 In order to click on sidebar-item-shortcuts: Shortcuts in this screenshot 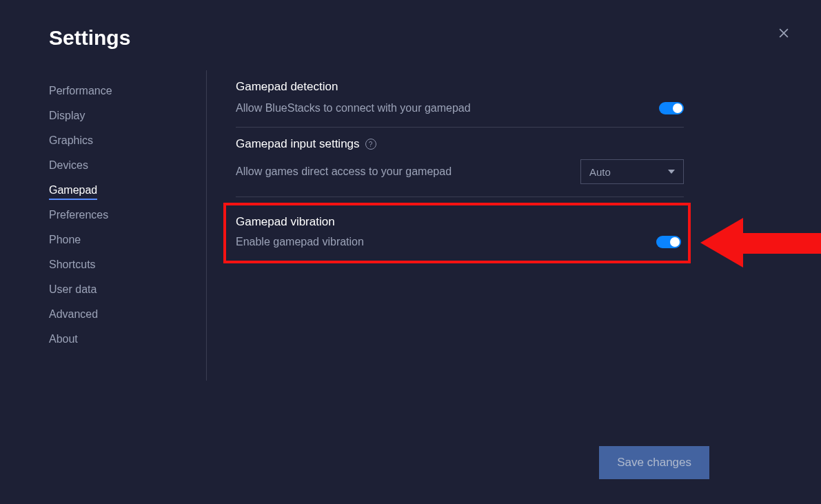, I will do `click(128, 265)`.